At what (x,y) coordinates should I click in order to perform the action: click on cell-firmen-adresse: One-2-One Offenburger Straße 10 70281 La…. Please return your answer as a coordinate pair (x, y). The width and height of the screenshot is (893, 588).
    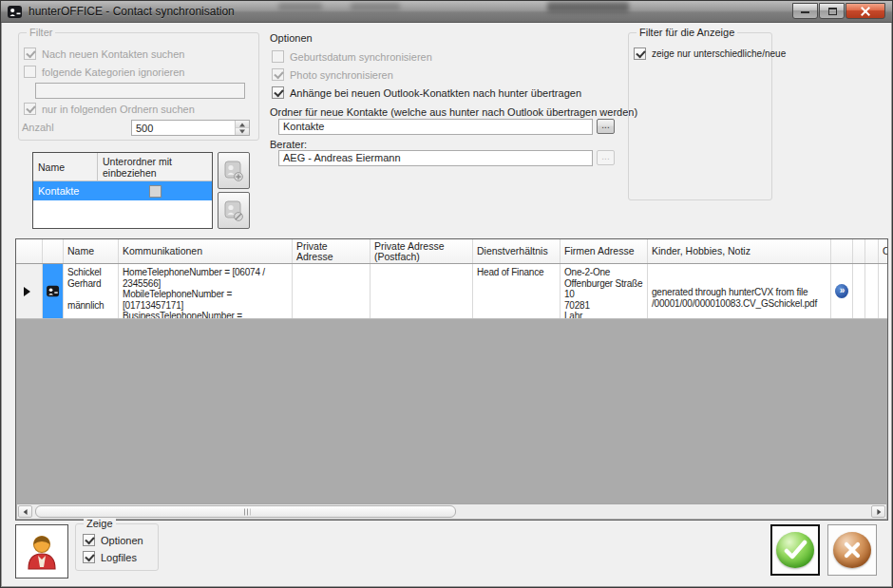
    Looking at the image, I should click on (604, 291).